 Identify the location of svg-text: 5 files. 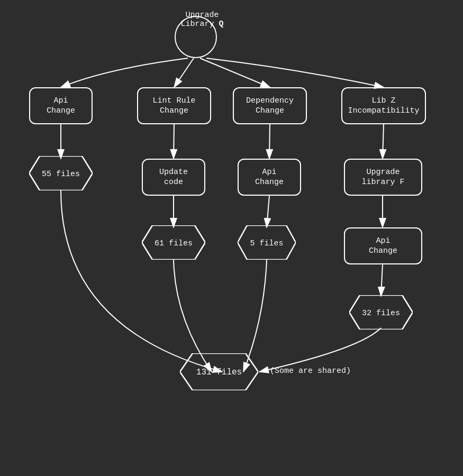
(267, 243).